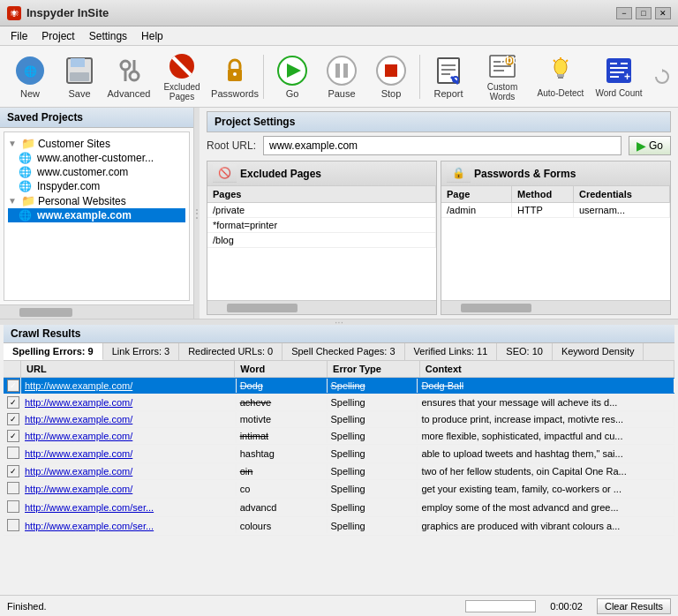 The image size is (678, 616). Describe the element at coordinates (374, 369) in the screenshot. I see `col-error-type: Error Type` at that location.